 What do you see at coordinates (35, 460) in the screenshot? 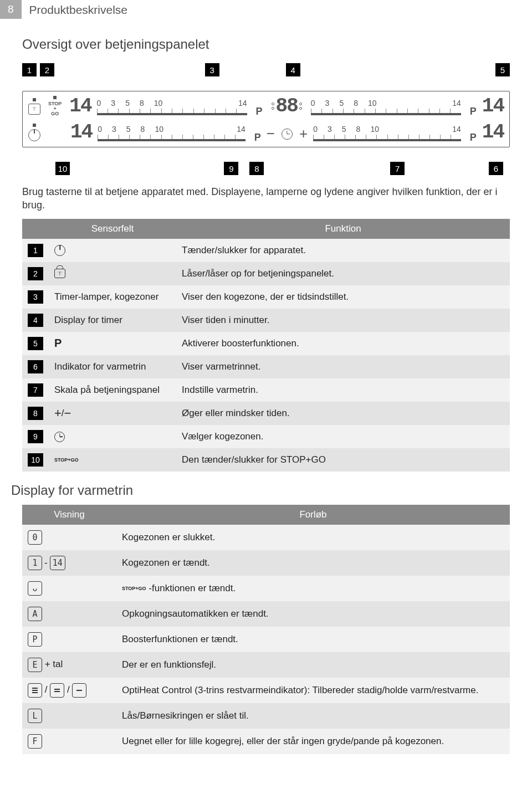
I see `row-number: 10` at bounding box center [35, 460].